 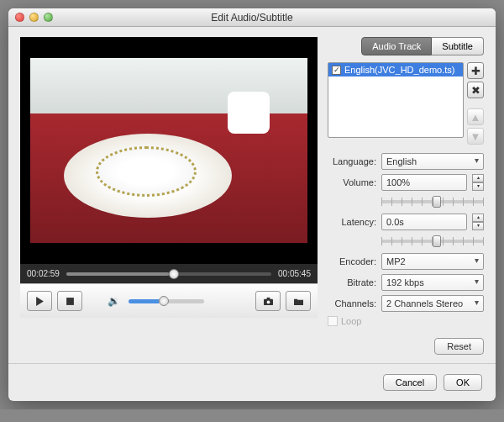 What do you see at coordinates (39, 301) in the screenshot?
I see `play-button` at bounding box center [39, 301].